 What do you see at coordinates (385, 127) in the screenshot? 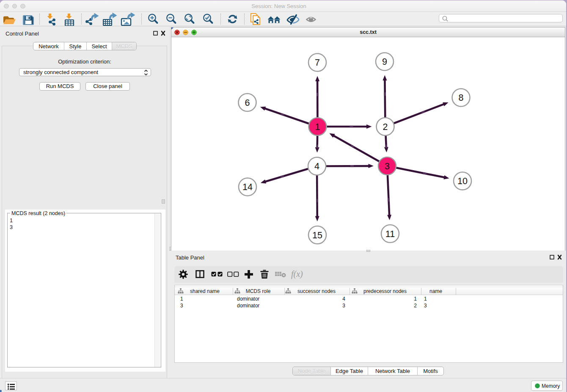
I see `svg-text: 2` at bounding box center [385, 127].